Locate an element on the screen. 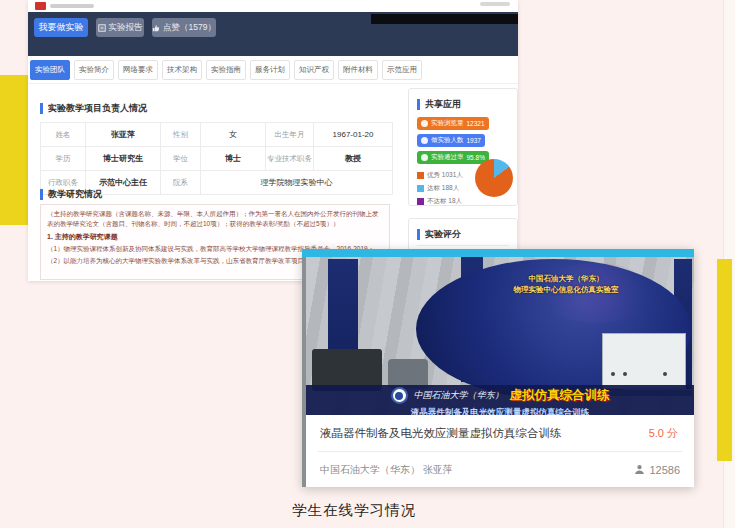 Image resolution: width=735 pixels, height=528 pixels. section-research: 教学研究情况 is located at coordinates (71, 194).